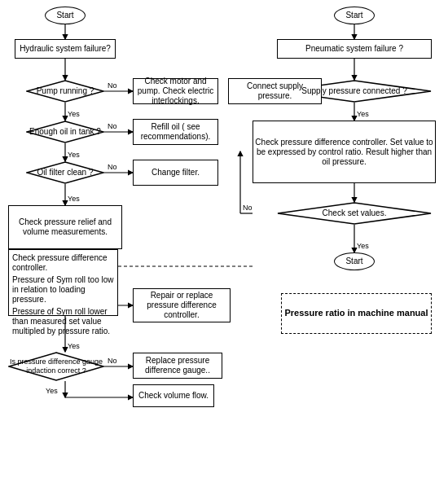  Describe the element at coordinates (65, 173) in the screenshot. I see `oil-filter-diamond: Oil filter clean ?` at that location.